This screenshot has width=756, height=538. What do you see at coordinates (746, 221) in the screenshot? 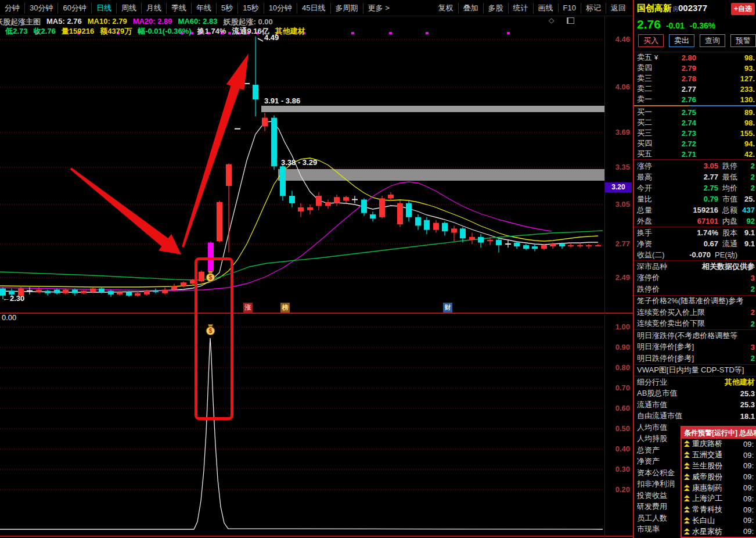
I see `stat-value: 92` at bounding box center [746, 221].